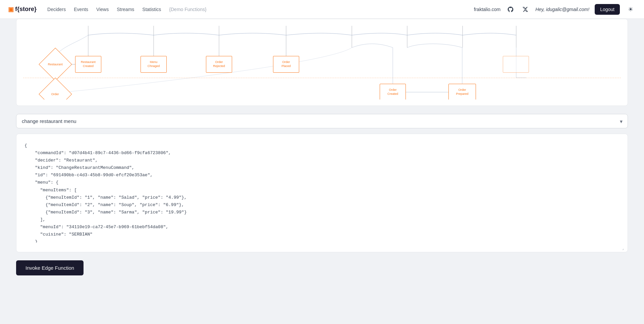  I want to click on menu-changed-label: MenuChnaged, so click(154, 64).